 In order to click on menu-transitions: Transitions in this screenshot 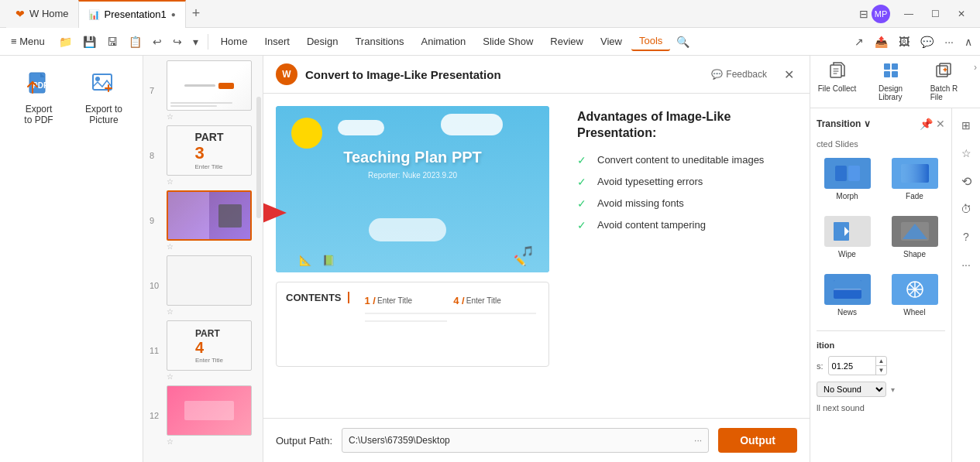, I will do `click(380, 42)`.